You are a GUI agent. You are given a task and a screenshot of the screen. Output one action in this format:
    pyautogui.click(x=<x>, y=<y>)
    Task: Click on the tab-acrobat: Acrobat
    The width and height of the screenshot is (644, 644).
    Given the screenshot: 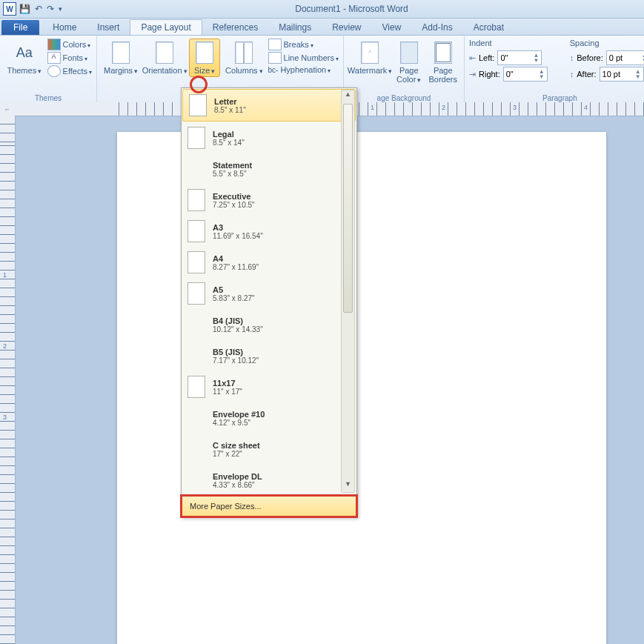 What is the action you would take?
    pyautogui.click(x=489, y=27)
    